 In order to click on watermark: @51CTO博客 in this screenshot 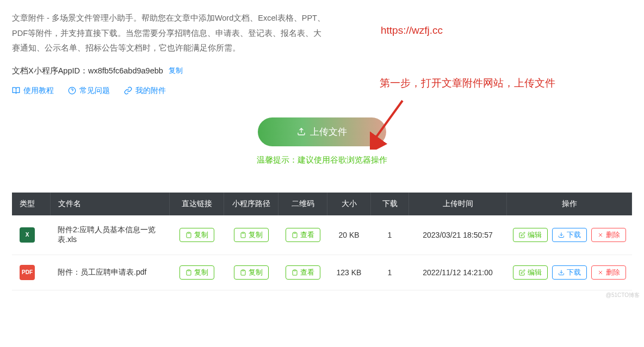, I will do `click(623, 295)`.